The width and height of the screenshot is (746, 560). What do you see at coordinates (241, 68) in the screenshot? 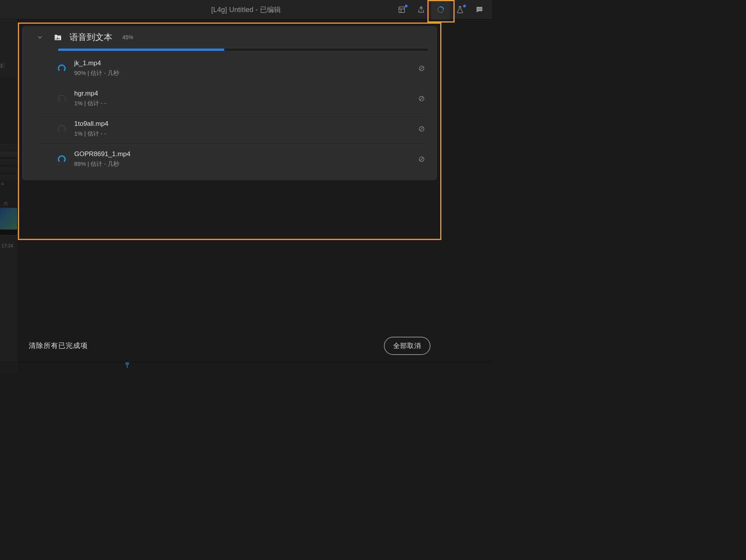
I see `progress-item-text: jk_1.mp490% | 估计 - 几秒` at bounding box center [241, 68].